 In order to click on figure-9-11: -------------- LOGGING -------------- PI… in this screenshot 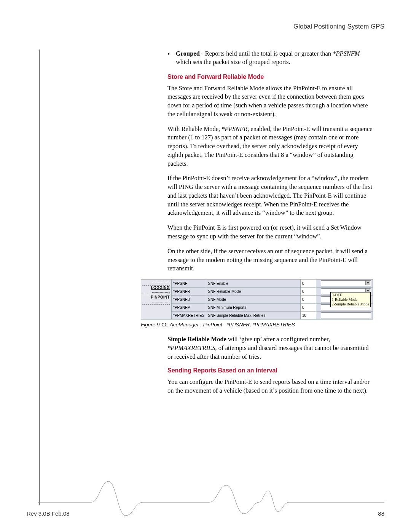, I will do `click(257, 299)`.